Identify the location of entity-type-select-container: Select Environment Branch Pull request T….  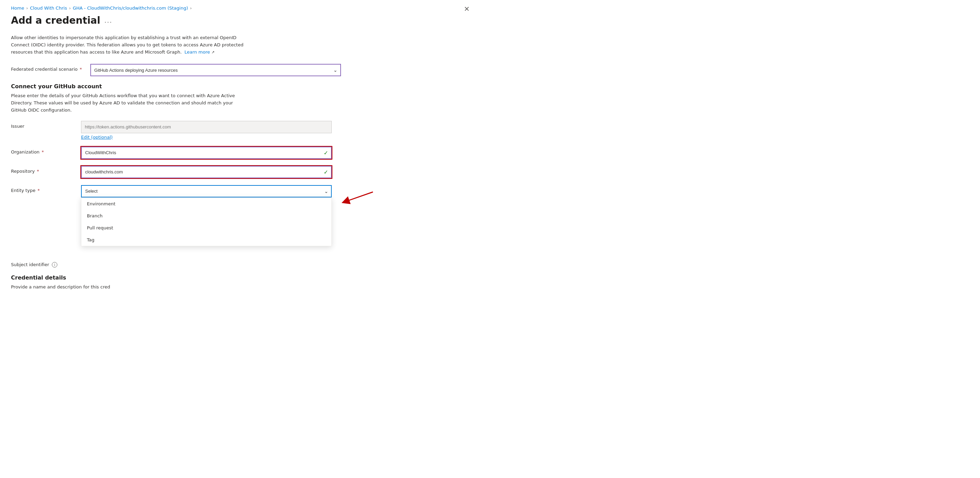
(206, 191).